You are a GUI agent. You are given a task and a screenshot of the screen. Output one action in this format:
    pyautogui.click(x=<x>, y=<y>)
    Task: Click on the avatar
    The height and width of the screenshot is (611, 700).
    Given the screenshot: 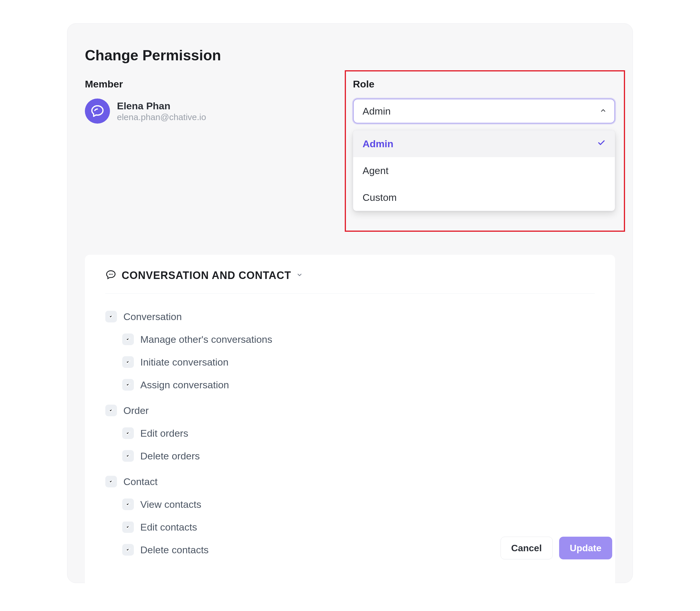 What is the action you would take?
    pyautogui.click(x=98, y=111)
    